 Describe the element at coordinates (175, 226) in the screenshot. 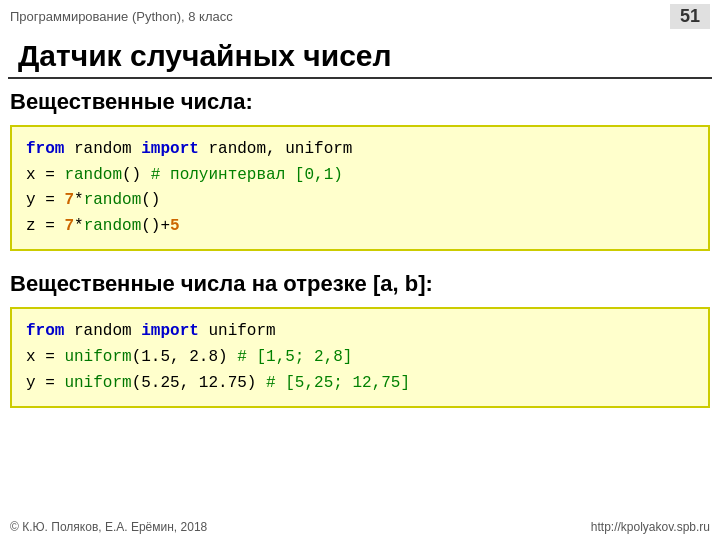

I see `num-5: 5` at that location.